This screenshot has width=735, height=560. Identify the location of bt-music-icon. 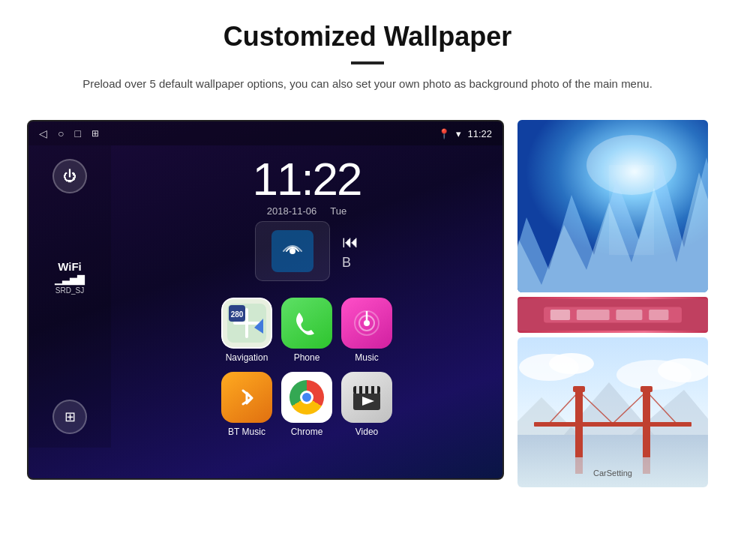
(247, 397).